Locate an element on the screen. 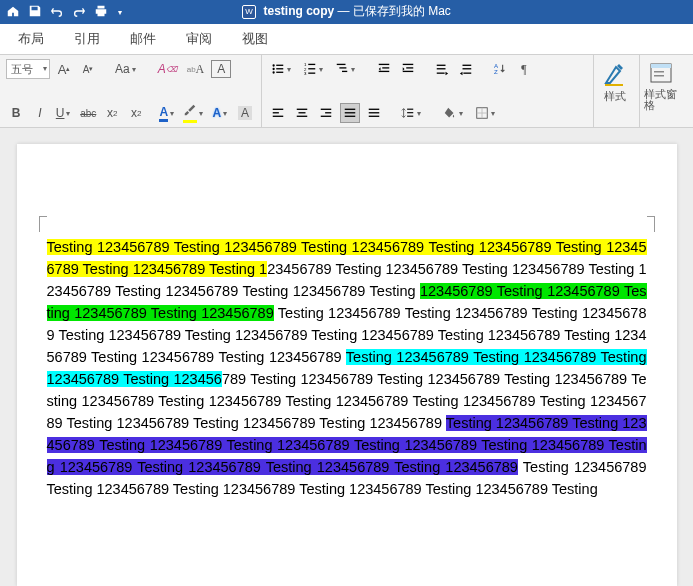  subscript-button: x2 is located at coordinates (112, 113).